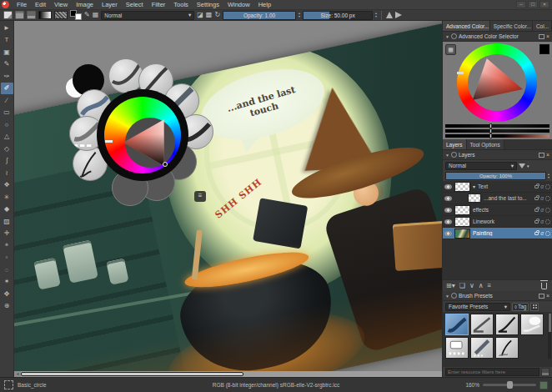  Describe the element at coordinates (481, 166) in the screenshot. I see `layer-blend-mode-dropdown: Normal▾` at that location.